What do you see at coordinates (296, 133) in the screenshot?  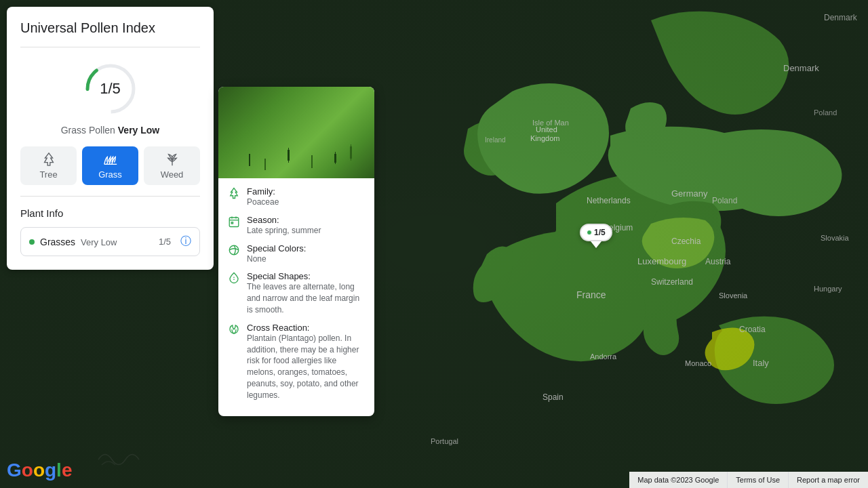 I see `grass-image` at bounding box center [296, 133].